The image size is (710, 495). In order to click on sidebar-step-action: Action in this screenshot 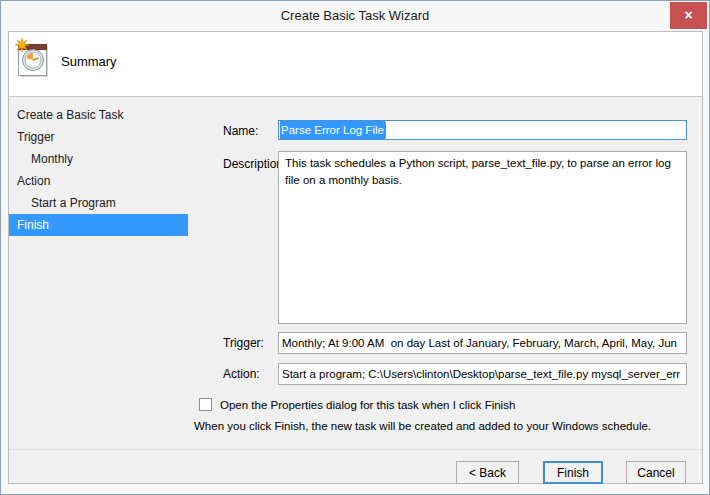, I will do `click(98, 181)`.